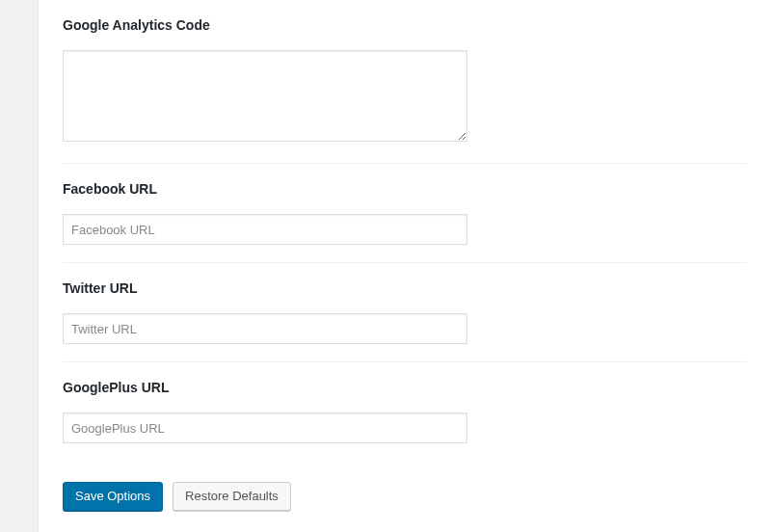 This screenshot has height=532, width=771. What do you see at coordinates (265, 428) in the screenshot?
I see `googleplus-url-input` at bounding box center [265, 428].